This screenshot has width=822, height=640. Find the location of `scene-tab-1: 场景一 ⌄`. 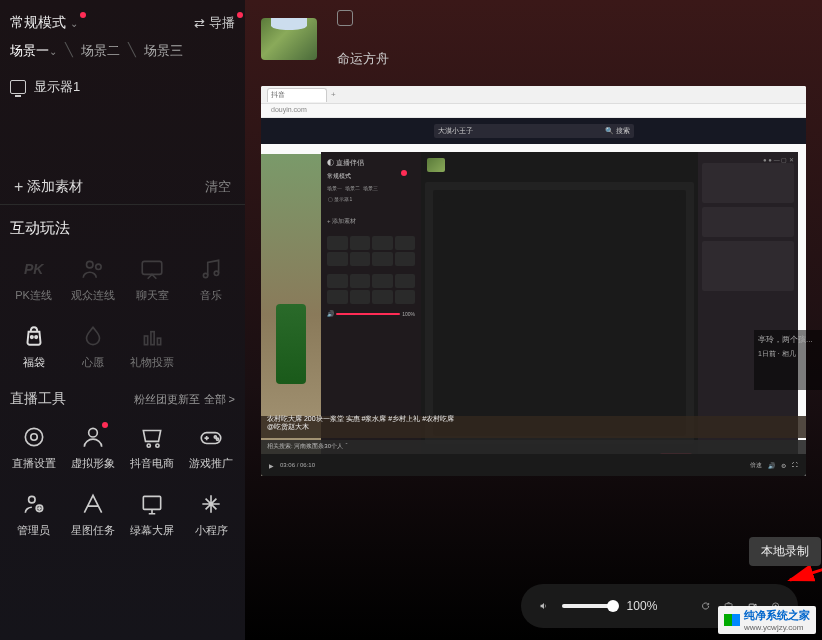

scene-tab-1: 场景一 ⌄ is located at coordinates (34, 51).